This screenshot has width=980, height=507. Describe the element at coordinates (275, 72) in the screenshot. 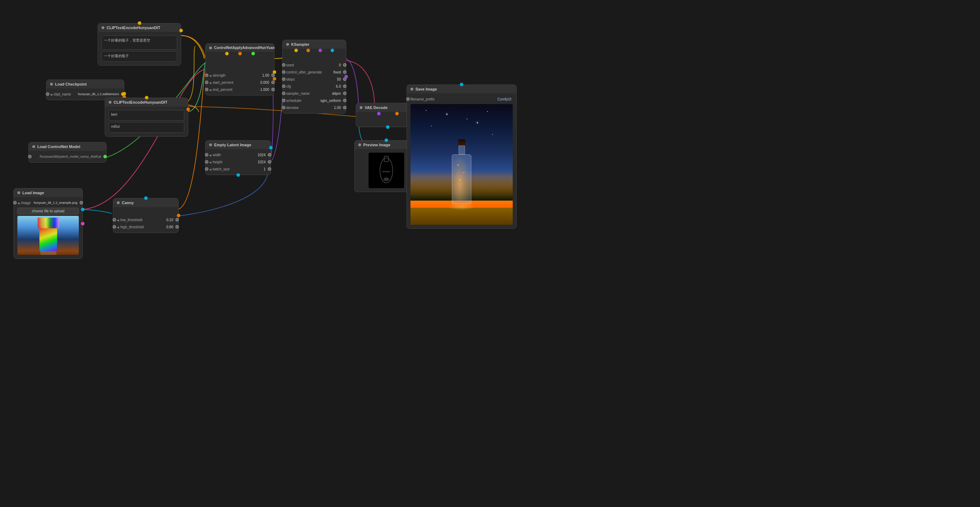

I see `port-cn-out-positive` at that location.